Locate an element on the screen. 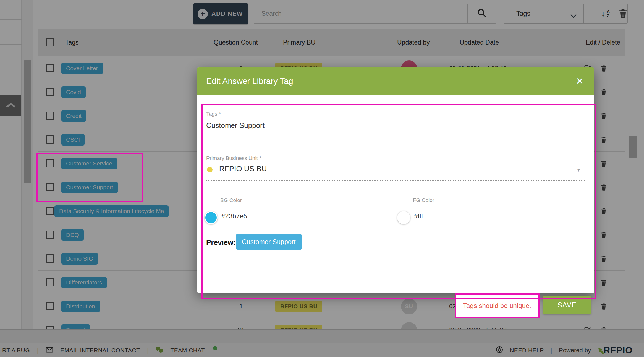 This screenshot has height=357, width=644. annotation-box-error: Tags should be unique. is located at coordinates (497, 306).